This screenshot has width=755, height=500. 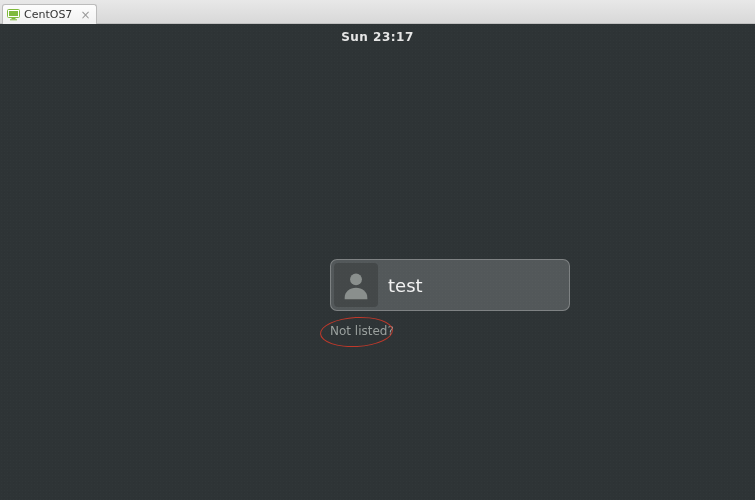 What do you see at coordinates (356, 285) in the screenshot?
I see `avatar` at bounding box center [356, 285].